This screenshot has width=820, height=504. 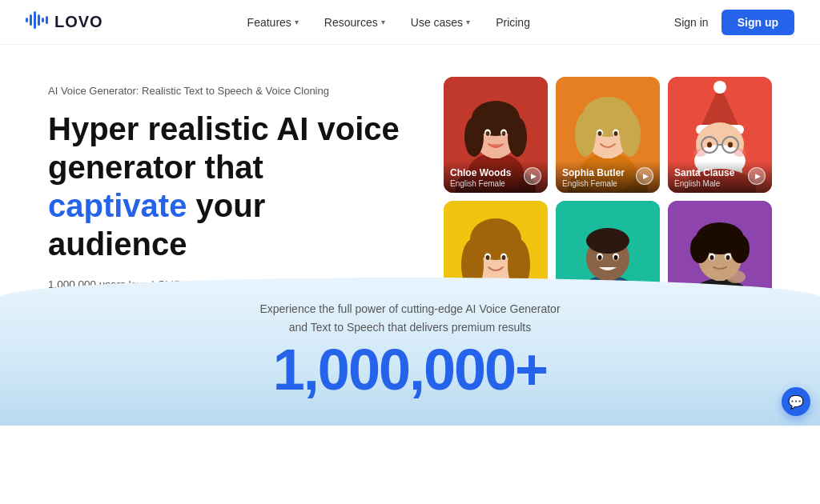 What do you see at coordinates (64, 22) in the screenshot?
I see `logo: LOVO` at bounding box center [64, 22].